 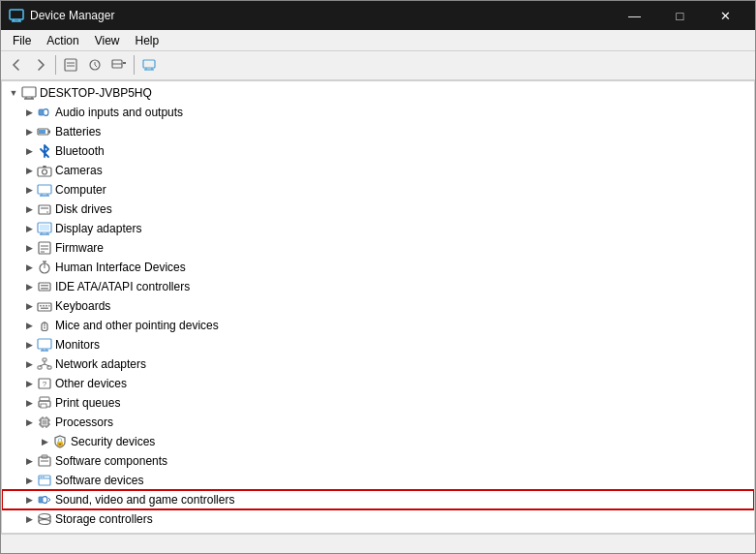 I want to click on expand-audio, so click(x=29, y=112).